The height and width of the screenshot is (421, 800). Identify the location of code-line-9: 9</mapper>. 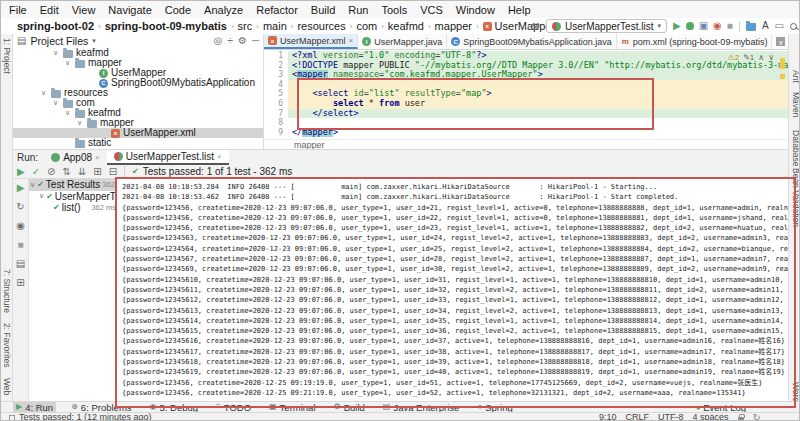
(526, 133).